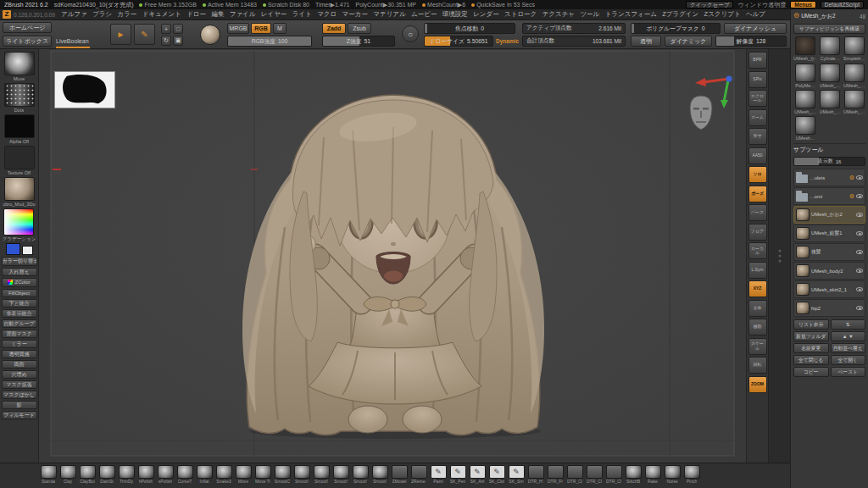  What do you see at coordinates (555, 474) in the screenshot?
I see `brush-preset: DTR_Fr` at bounding box center [555, 474].